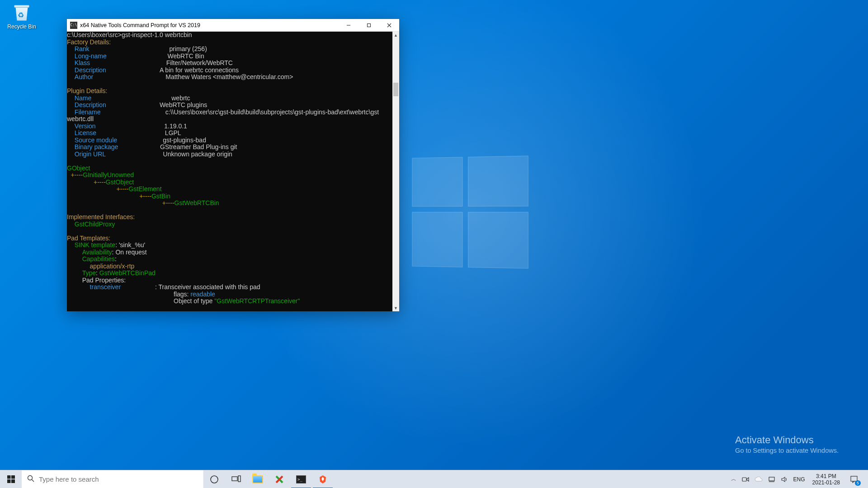 This screenshot has height=488, width=868. What do you see at coordinates (132, 245) in the screenshot?
I see `sink-val: 'sink_%u'` at bounding box center [132, 245].